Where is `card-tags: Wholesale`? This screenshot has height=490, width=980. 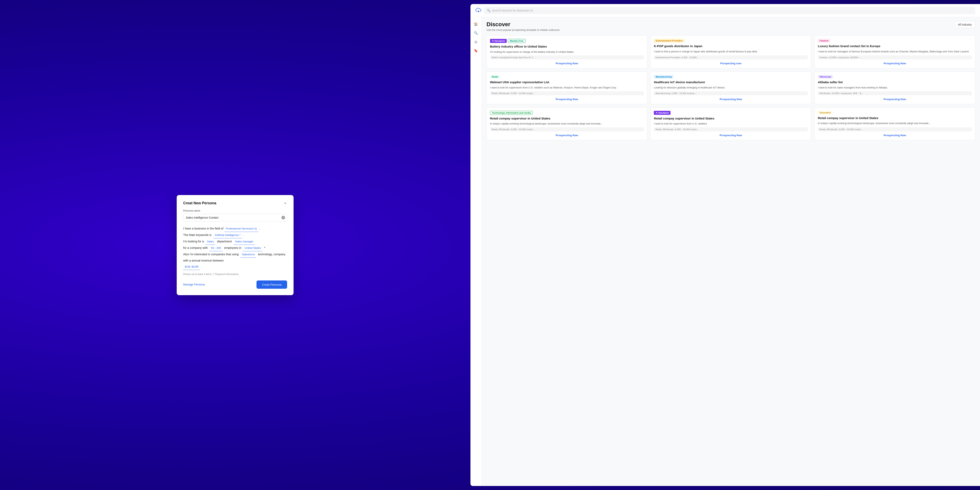 card-tags: Wholesale is located at coordinates (895, 77).